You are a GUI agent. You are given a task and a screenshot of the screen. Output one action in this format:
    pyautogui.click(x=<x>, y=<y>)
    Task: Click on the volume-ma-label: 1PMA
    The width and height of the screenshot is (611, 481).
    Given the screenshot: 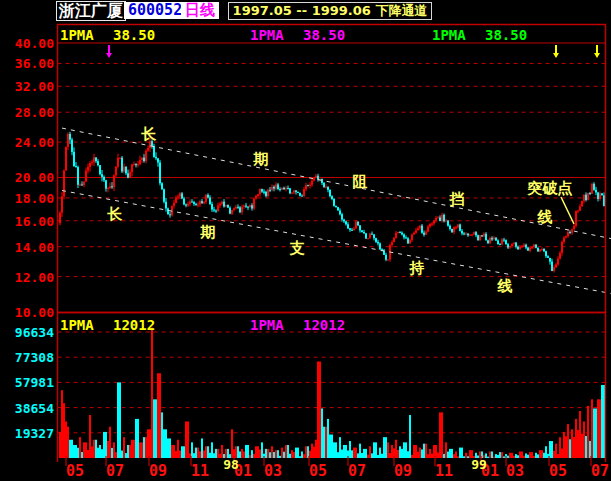 What is the action you would take?
    pyautogui.click(x=77, y=325)
    